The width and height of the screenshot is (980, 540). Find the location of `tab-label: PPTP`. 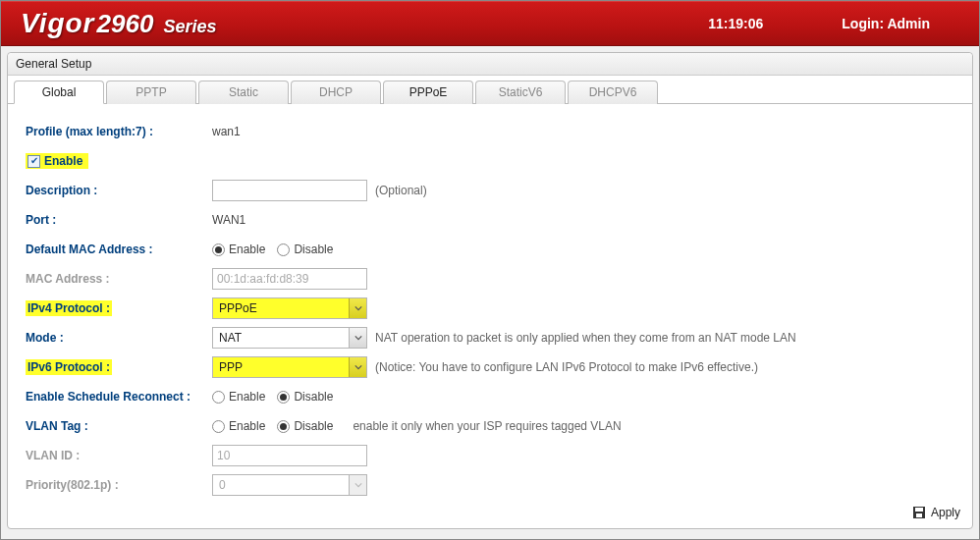

tab-label: PPTP is located at coordinates (151, 92).